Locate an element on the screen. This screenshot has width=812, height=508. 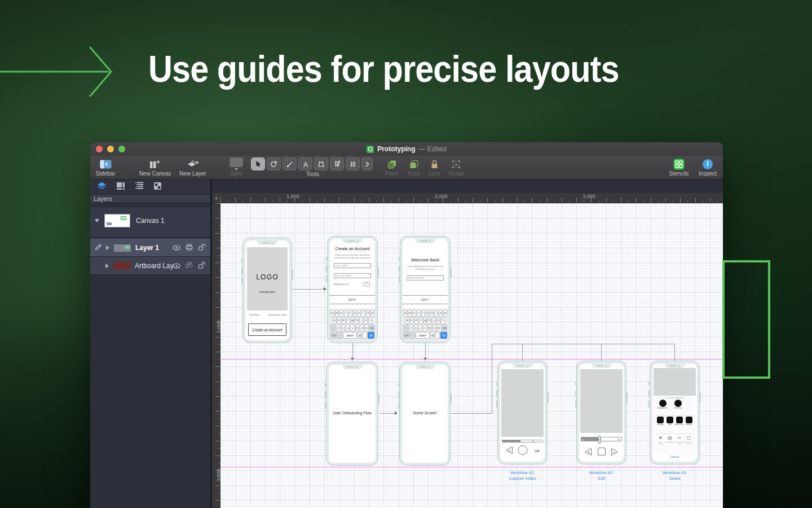
tab-canvases is located at coordinates (121, 187).